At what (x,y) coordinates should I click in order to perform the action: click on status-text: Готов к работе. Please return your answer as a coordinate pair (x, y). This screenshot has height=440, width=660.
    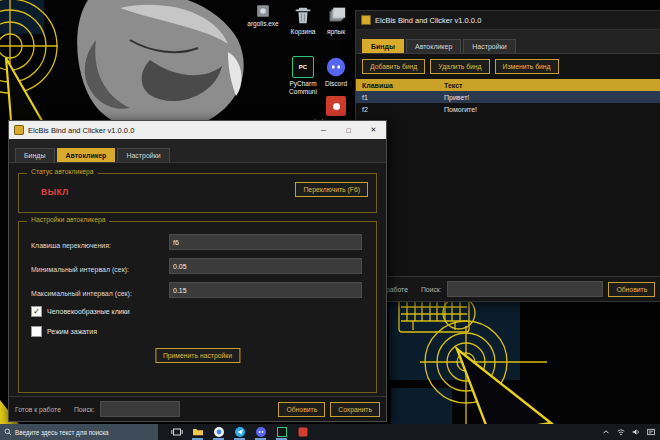
    Looking at the image, I should click on (38, 410).